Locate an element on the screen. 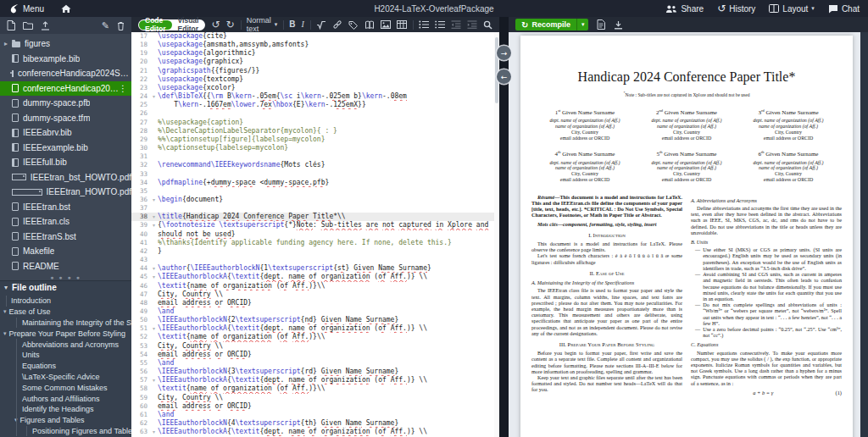  code-line: 63▾\IEEEauthorblockA{\textit{dept. name … is located at coordinates (315, 432).